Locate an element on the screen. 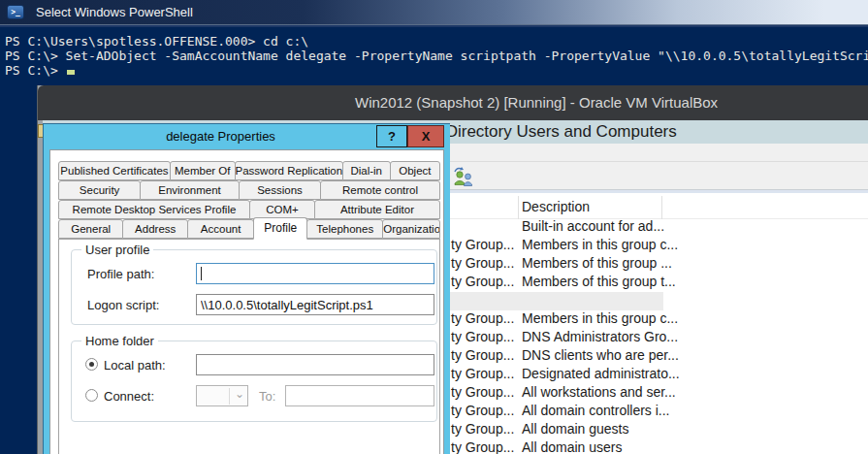 This screenshot has height=454, width=868. user-profile-groupbox: User profile Profile path: Logon script: is located at coordinates (254, 287).